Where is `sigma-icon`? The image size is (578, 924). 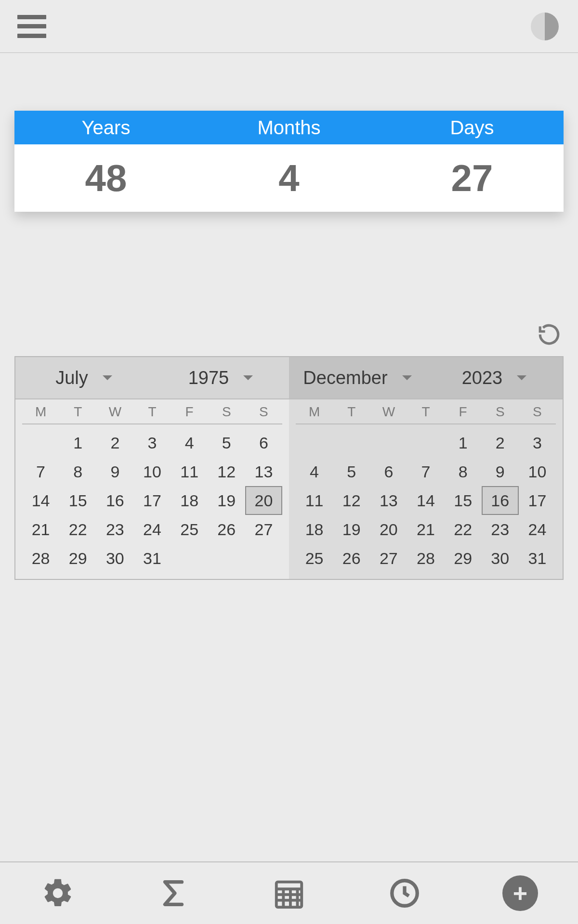
sigma-icon is located at coordinates (173, 893).